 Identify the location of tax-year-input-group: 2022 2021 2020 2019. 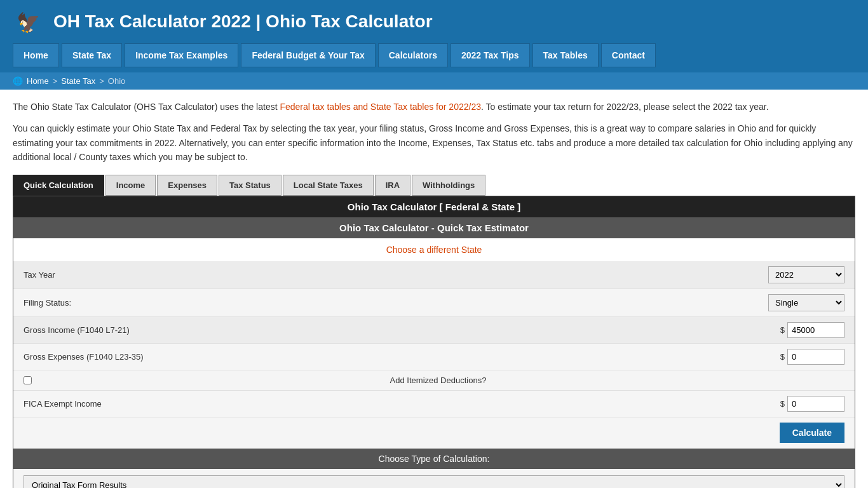
(806, 274).